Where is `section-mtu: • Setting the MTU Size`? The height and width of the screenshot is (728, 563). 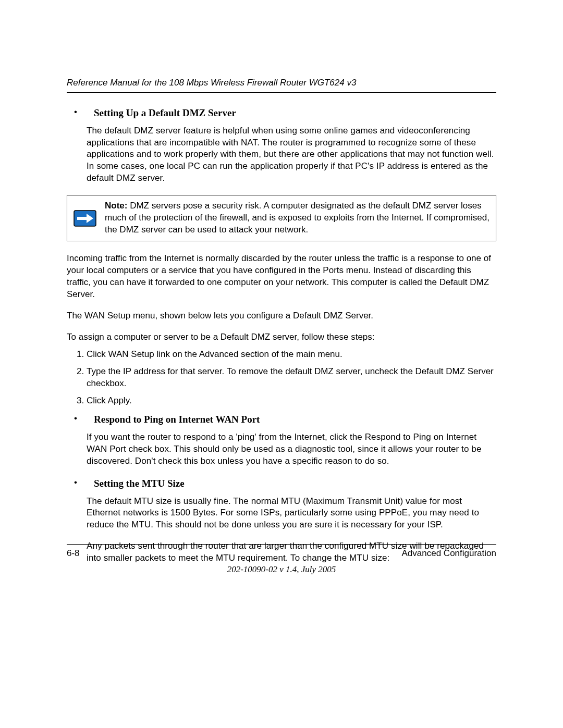
section-mtu: • Setting the MTU Size is located at coordinates (282, 484).